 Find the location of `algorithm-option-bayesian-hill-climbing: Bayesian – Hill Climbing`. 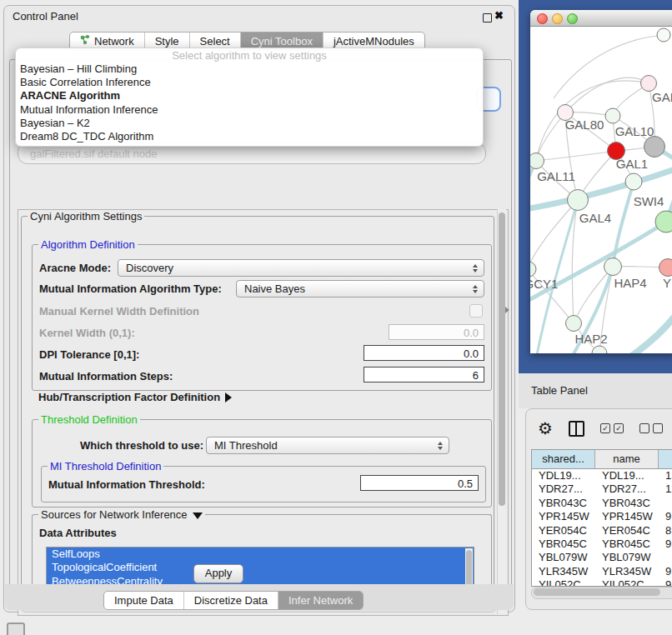

algorithm-option-bayesian-hill-climbing: Bayesian – Hill Climbing is located at coordinates (249, 69).